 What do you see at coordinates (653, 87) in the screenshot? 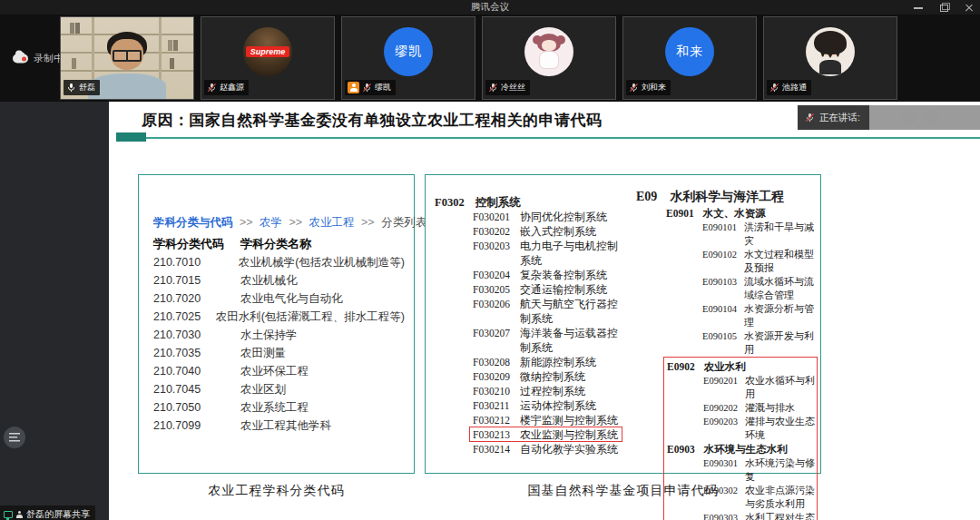
I see `participant-name: 刘和来` at bounding box center [653, 87].